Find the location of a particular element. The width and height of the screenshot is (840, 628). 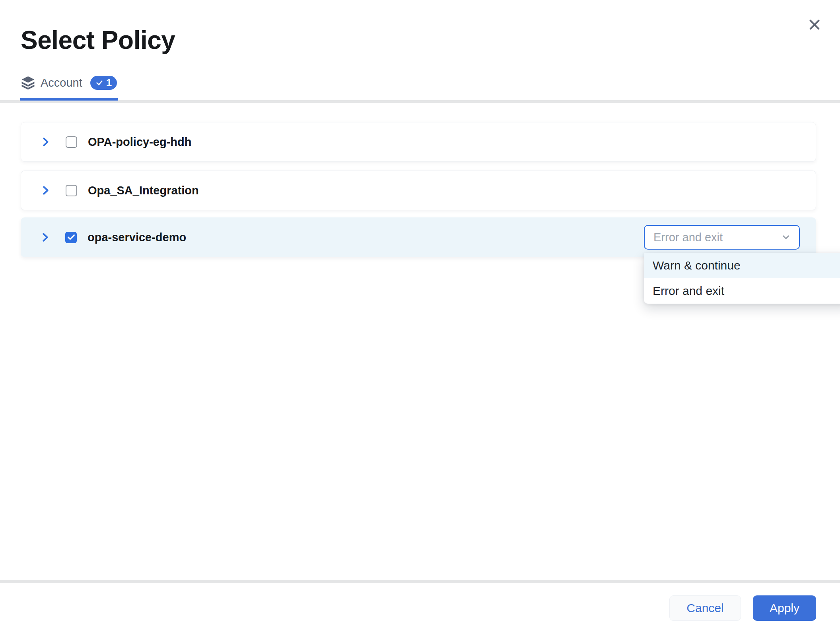

layers-icon is located at coordinates (28, 83).